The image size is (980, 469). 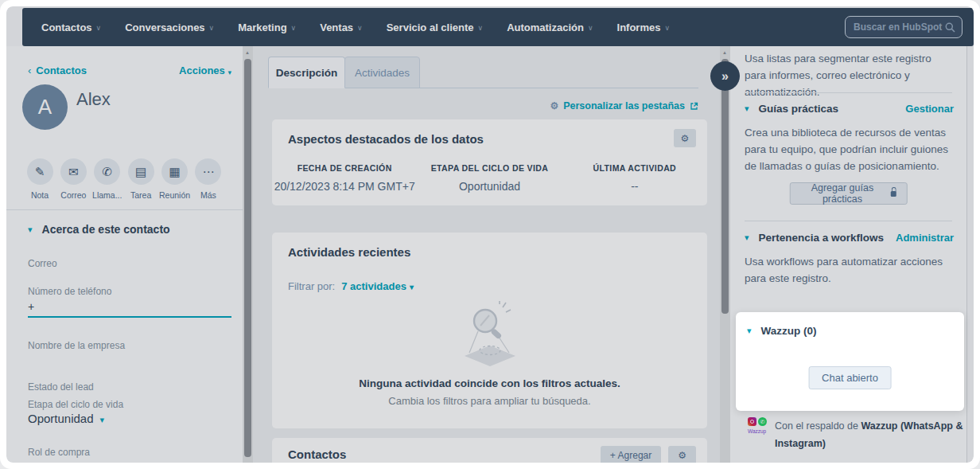 I want to click on nav-item-informes: Informes∨, so click(x=644, y=27).